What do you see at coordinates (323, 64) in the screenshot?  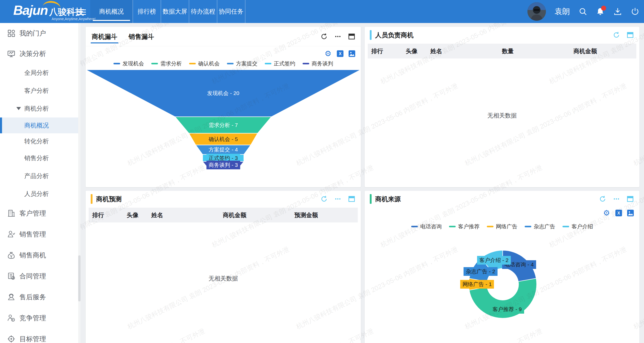 I see `legend-label: 商务谈判` at bounding box center [323, 64].